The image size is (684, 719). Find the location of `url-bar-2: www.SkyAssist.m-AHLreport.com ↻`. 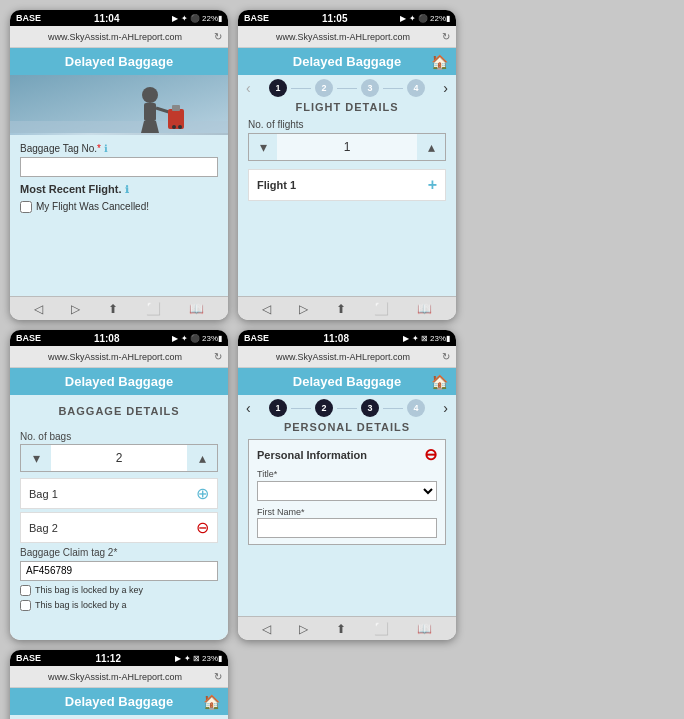

url-bar-2: www.SkyAssist.m-AHLreport.com ↻ is located at coordinates (347, 37).